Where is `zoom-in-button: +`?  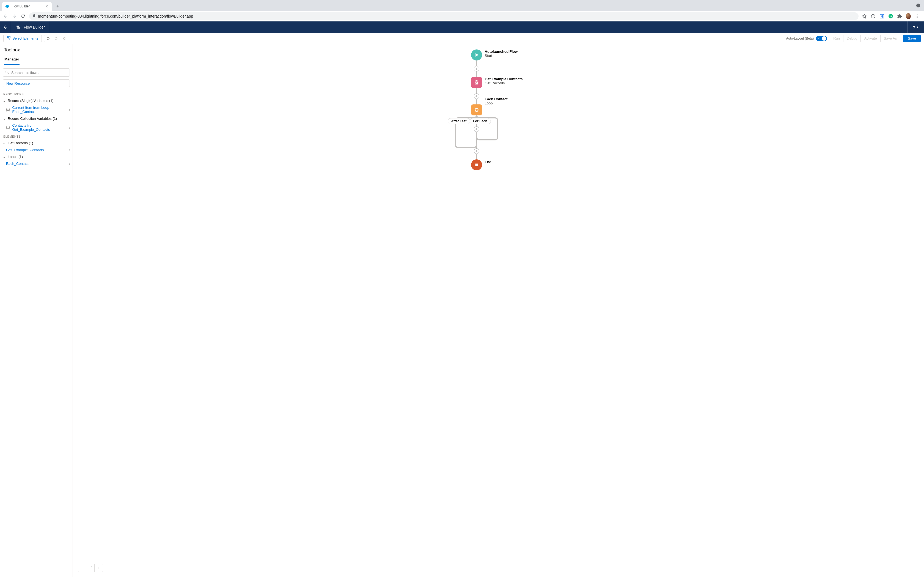 zoom-in-button: + is located at coordinates (99, 568).